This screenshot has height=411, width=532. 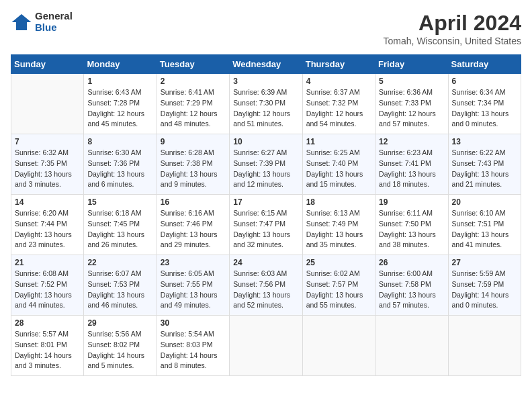 I want to click on calendar-week-row: 1 Sunrise: 6:43 AM Sunset: 7:28 PM Dayli…, so click(x=266, y=104).